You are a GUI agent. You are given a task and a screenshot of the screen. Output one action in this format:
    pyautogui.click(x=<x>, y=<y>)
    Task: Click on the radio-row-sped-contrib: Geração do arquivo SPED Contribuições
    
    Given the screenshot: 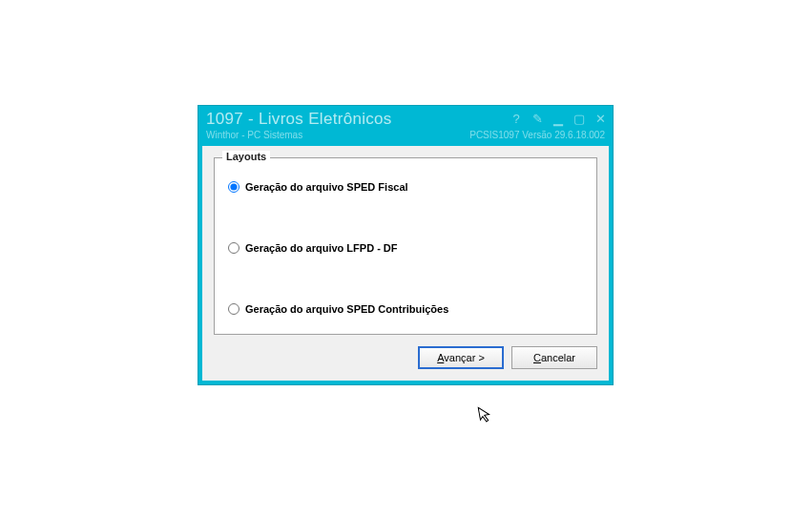 What is the action you would take?
    pyautogui.click(x=406, y=309)
    